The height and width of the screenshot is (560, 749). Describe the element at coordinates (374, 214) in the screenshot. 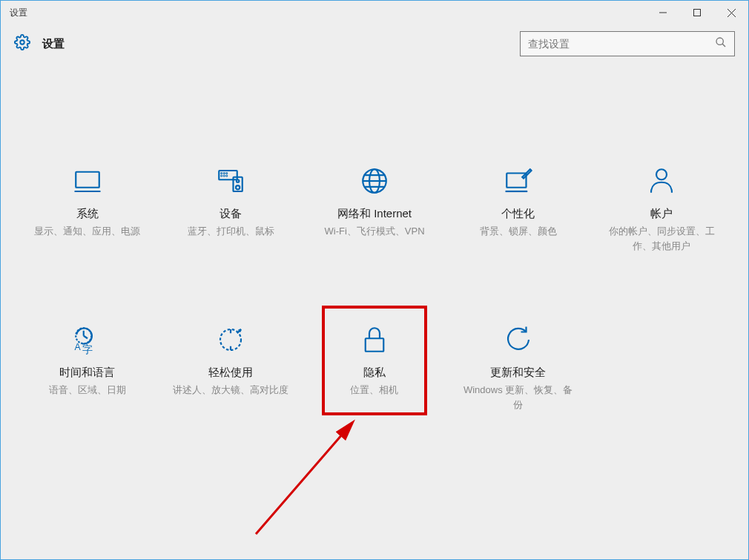

I see `tile-title: 网络和 Internet` at that location.